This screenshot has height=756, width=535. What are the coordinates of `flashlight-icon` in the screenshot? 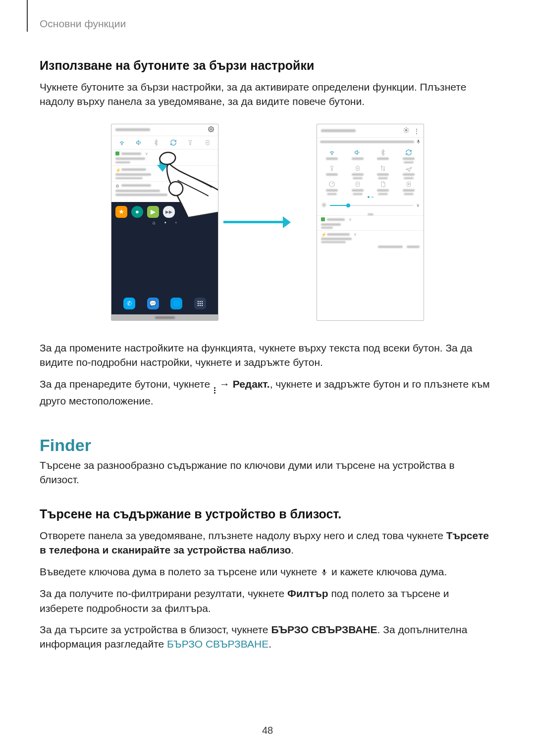 It's located at (332, 168).